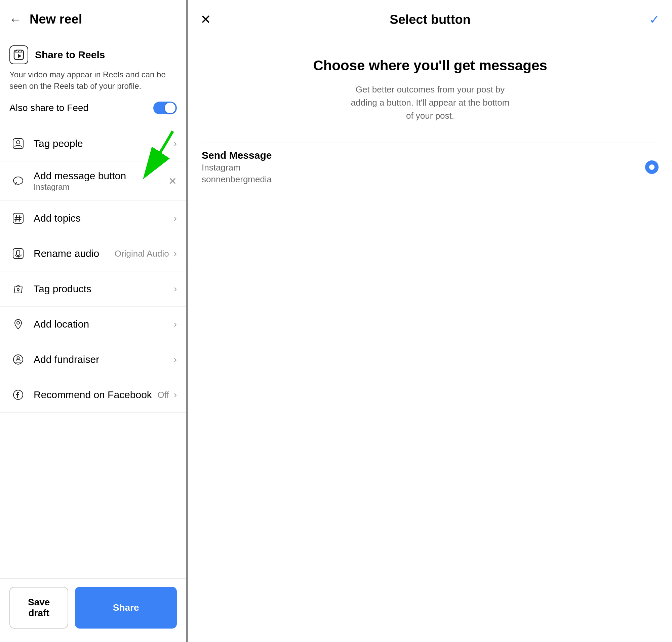 Image resolution: width=672 pixels, height=642 pixels. I want to click on tag-people-right: ›, so click(175, 144).